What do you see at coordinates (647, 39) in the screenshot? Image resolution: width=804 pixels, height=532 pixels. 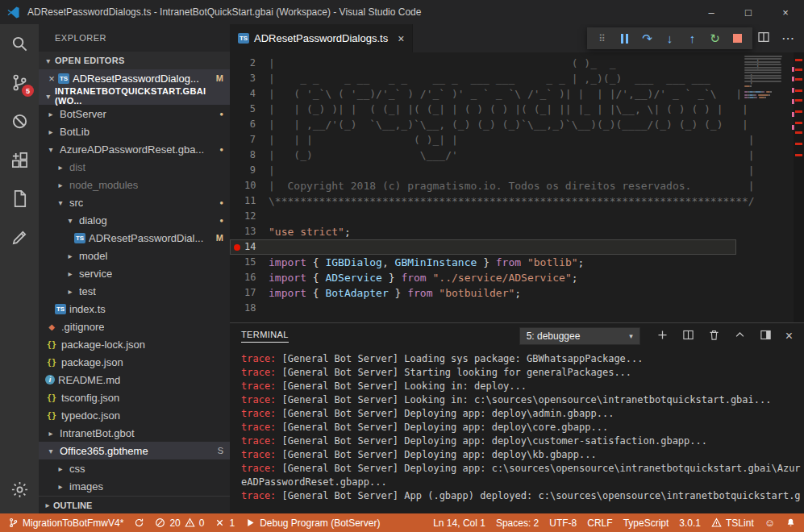 I see `step-over-button: ↷` at bounding box center [647, 39].